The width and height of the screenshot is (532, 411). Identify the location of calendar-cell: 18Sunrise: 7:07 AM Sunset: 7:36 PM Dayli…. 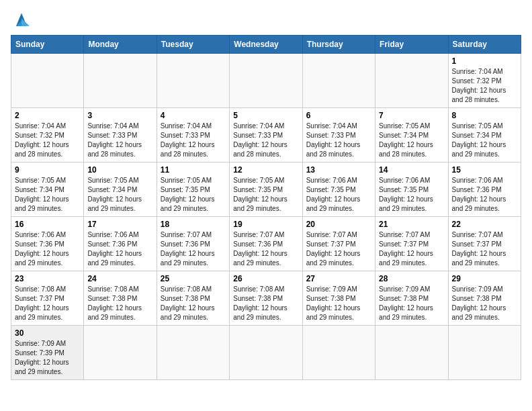
(193, 244).